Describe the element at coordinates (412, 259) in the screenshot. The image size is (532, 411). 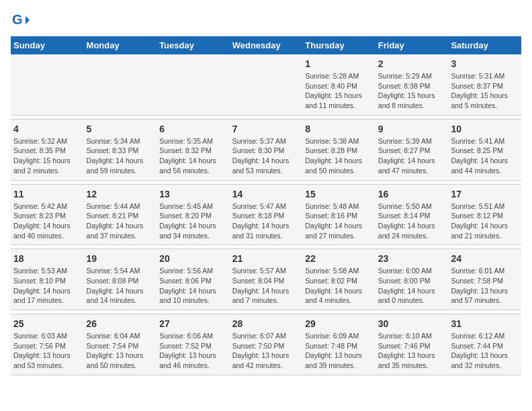
I see `day-number: 23` at that location.